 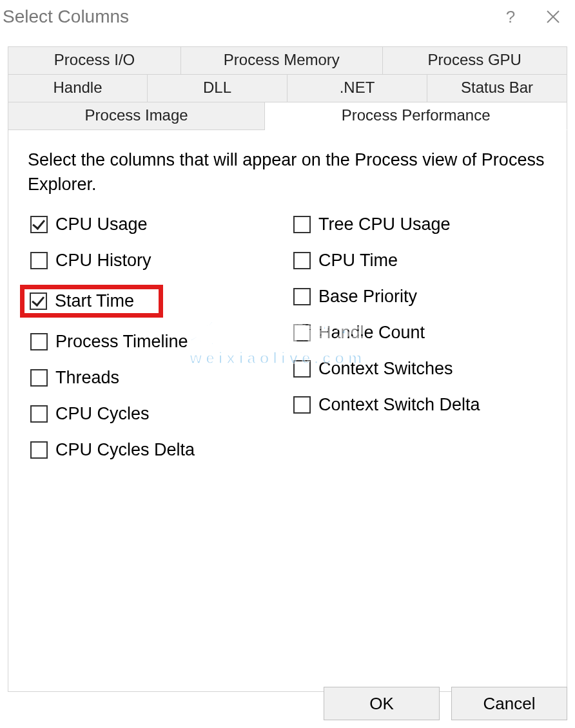 I want to click on tab-row-0: Process I/O Process Memory Process GPU, so click(x=288, y=61).